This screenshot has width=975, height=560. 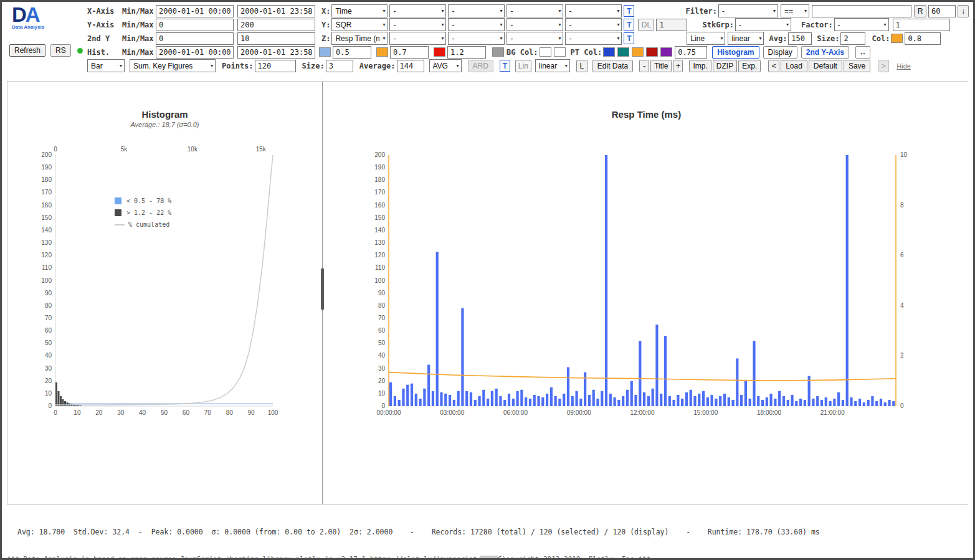 I want to click on y-sub-select-1: -▾, so click(x=417, y=25).